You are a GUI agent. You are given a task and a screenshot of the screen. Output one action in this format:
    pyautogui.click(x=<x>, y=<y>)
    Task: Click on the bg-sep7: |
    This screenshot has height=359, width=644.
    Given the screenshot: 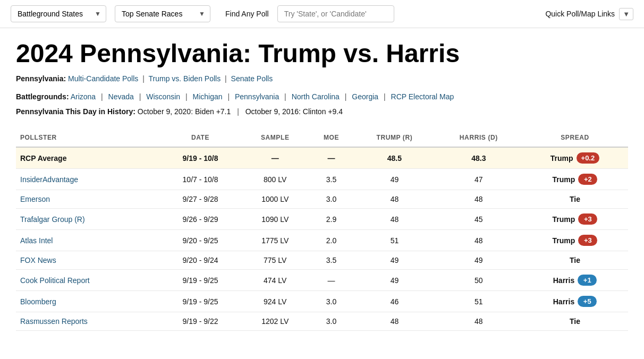 What is the action you would take?
    pyautogui.click(x=385, y=97)
    